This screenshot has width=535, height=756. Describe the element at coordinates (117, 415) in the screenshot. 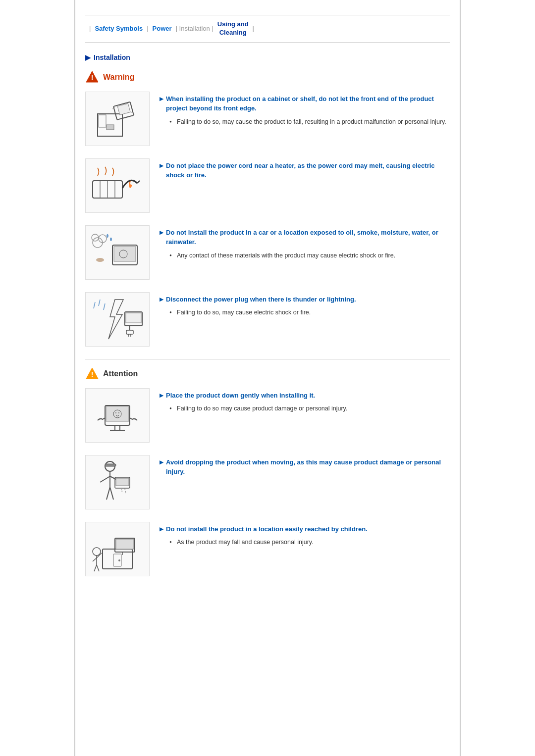

I see `illus-svg-a1` at that location.